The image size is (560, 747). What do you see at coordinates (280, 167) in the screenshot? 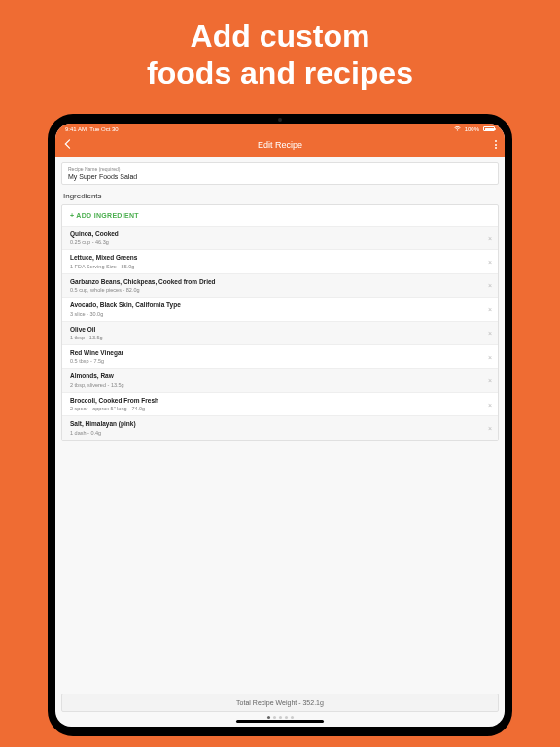
I see `field-label: Recipe Name (required)` at bounding box center [280, 167].